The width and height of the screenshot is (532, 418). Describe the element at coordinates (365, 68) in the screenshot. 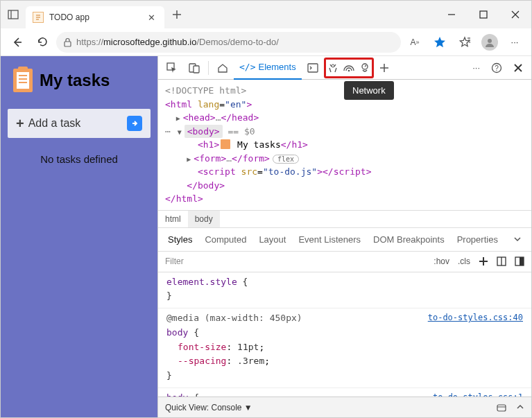

I see `performance-tab` at that location.